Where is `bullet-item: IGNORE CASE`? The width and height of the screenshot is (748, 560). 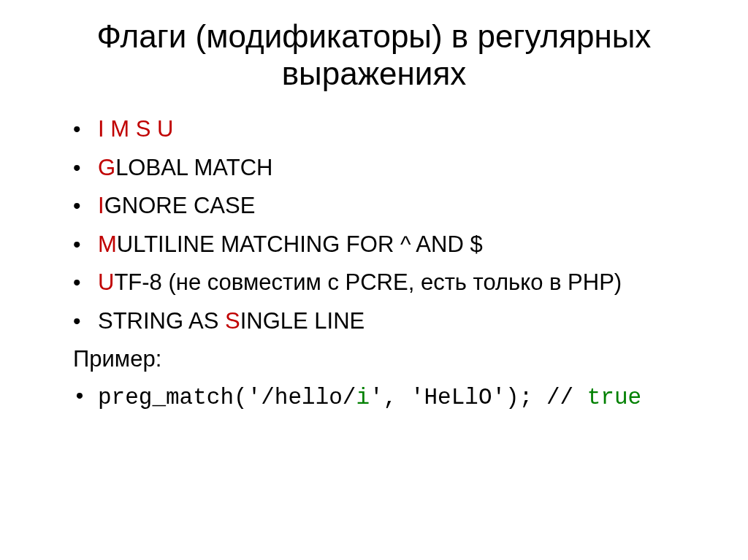
bullet-item: IGNORE CASE is located at coordinates (385, 206).